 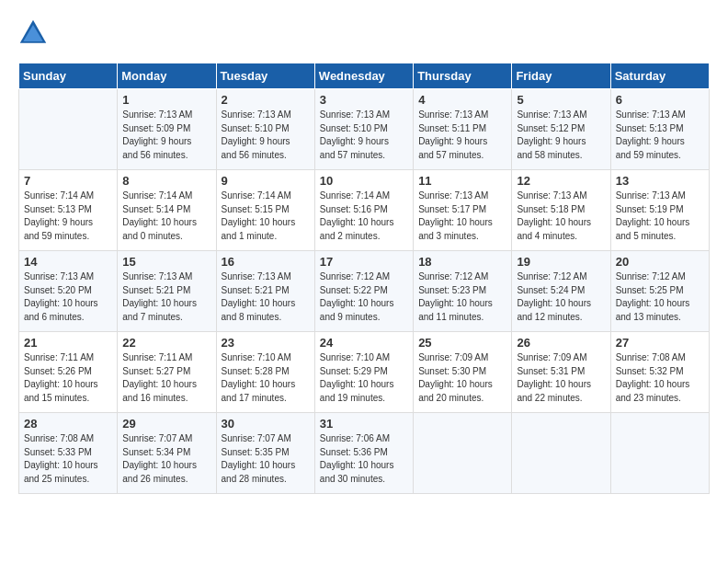 What do you see at coordinates (167, 292) in the screenshot?
I see `calendar-cell: 15Sunrise: 7:13 AMSunset: 5:21 PMDayligh…` at bounding box center [167, 292].